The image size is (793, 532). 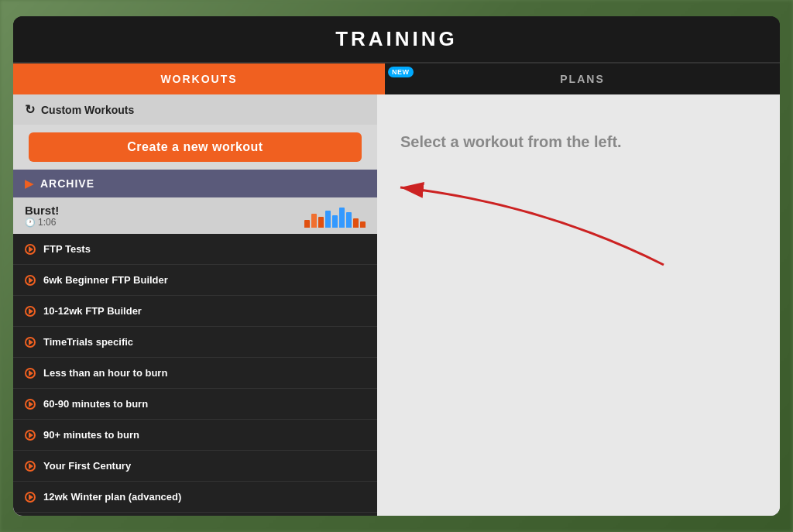 I want to click on list-item-label: 90+ minutes to burn, so click(x=91, y=435).